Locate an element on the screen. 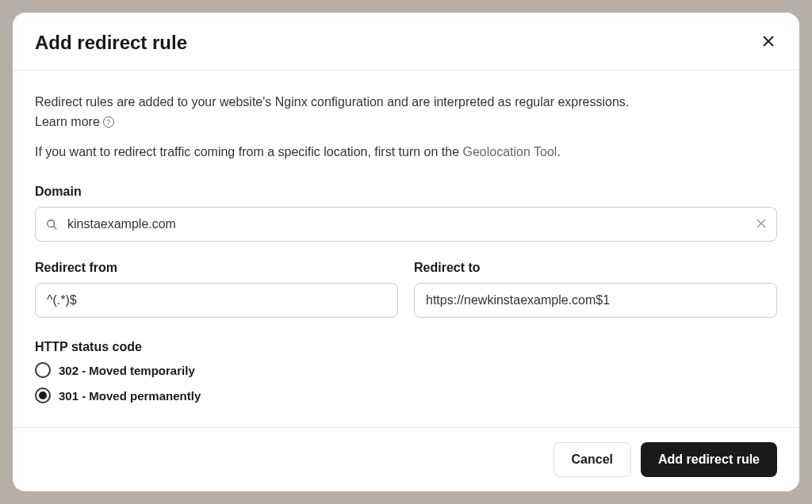 This screenshot has height=504, width=812. cancel-button: Cancel is located at coordinates (592, 460).